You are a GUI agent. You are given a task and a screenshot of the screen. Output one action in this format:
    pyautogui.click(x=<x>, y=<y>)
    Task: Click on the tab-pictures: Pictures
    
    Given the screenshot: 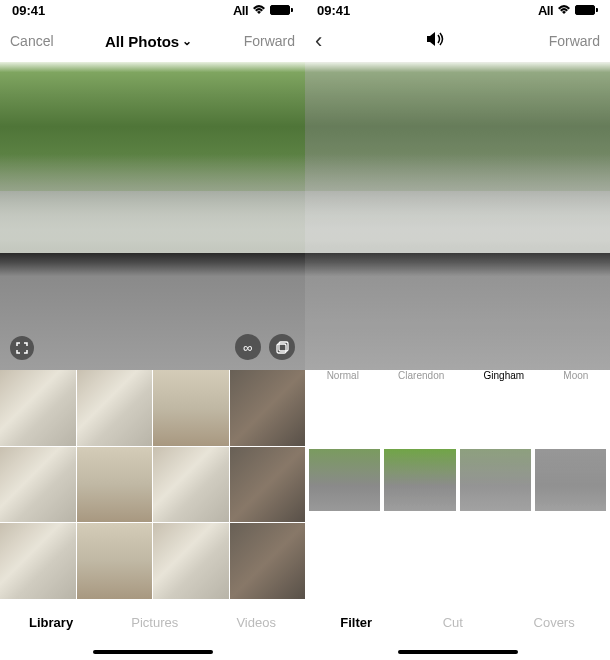 What is the action you would take?
    pyautogui.click(x=154, y=622)
    